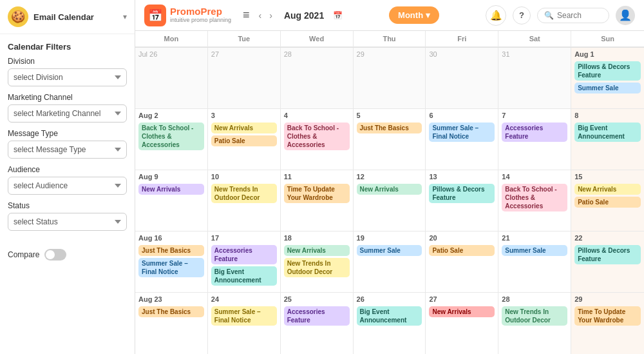 Image resolution: width=644 pixels, height=354 pixels. Describe the element at coordinates (337, 15) in the screenshot. I see `calendar-icon: 📅` at that location.